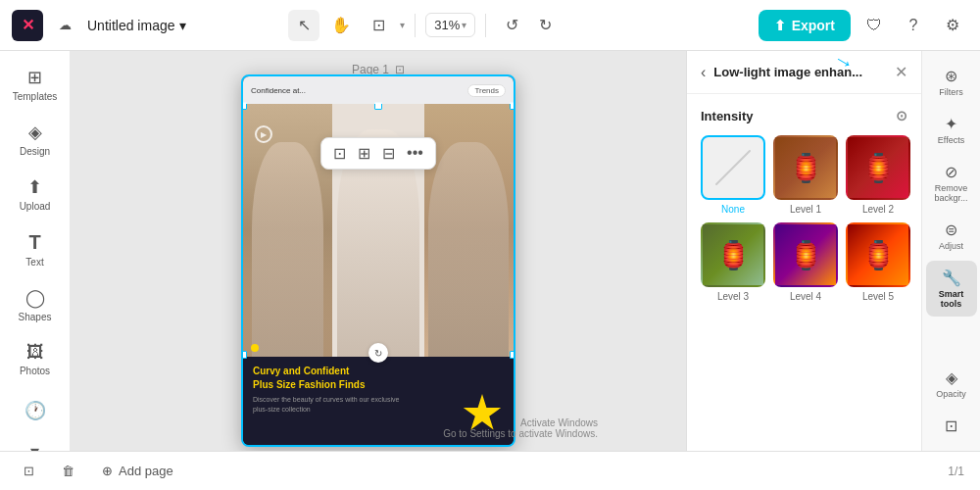 This screenshot has height=490, width=980. I want to click on app-logo: ✕, so click(27, 25).